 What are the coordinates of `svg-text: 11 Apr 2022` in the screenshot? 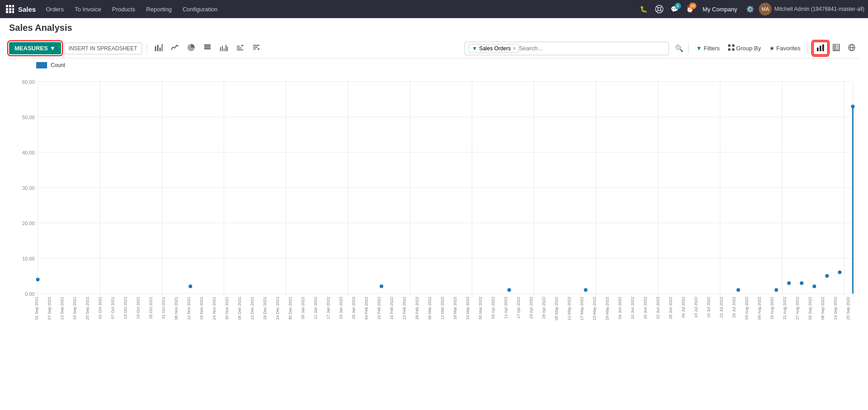 It's located at (506, 308).